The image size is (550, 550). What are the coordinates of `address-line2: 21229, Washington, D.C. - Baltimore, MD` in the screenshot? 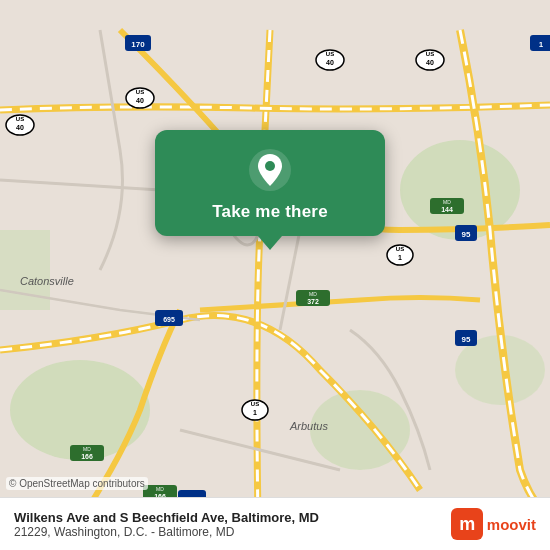 It's located at (226, 532).